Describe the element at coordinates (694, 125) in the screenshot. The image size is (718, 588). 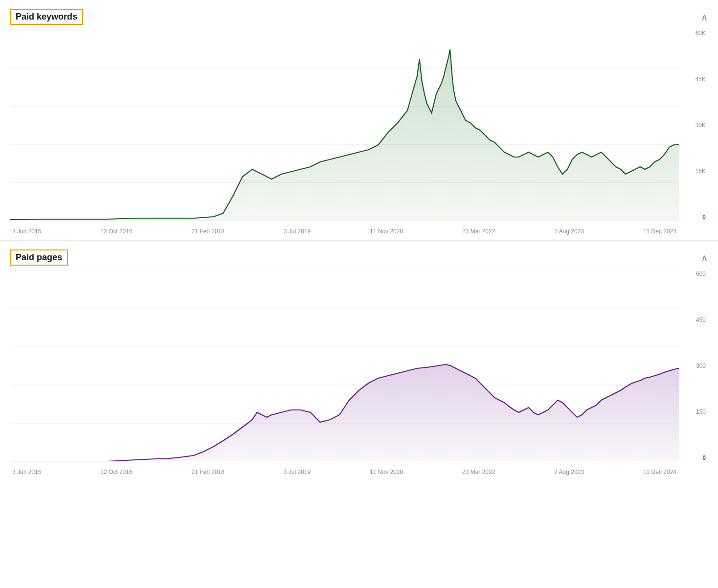
I see `keywords-y-axis: 60K 45K 30K 15K 0` at that location.